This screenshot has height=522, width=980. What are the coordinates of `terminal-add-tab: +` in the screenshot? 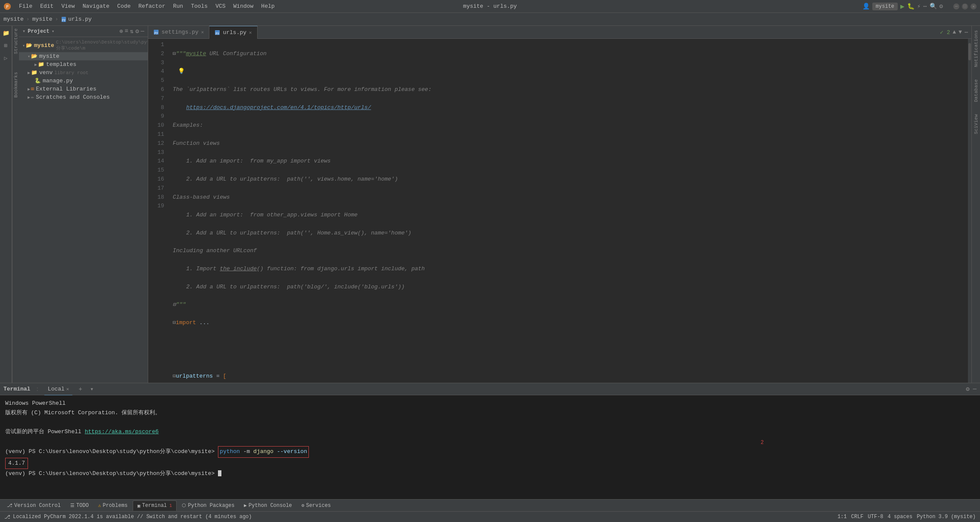 It's located at (80, 389).